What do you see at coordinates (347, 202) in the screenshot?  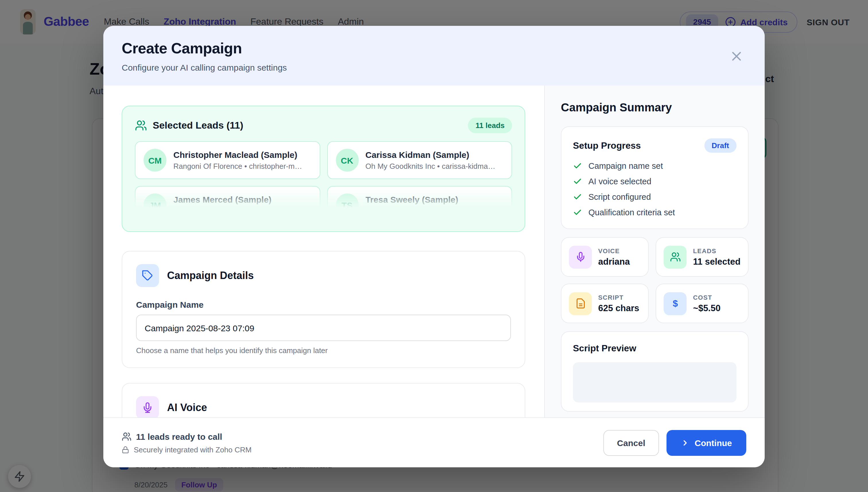 I see `avatar: TS` at bounding box center [347, 202].